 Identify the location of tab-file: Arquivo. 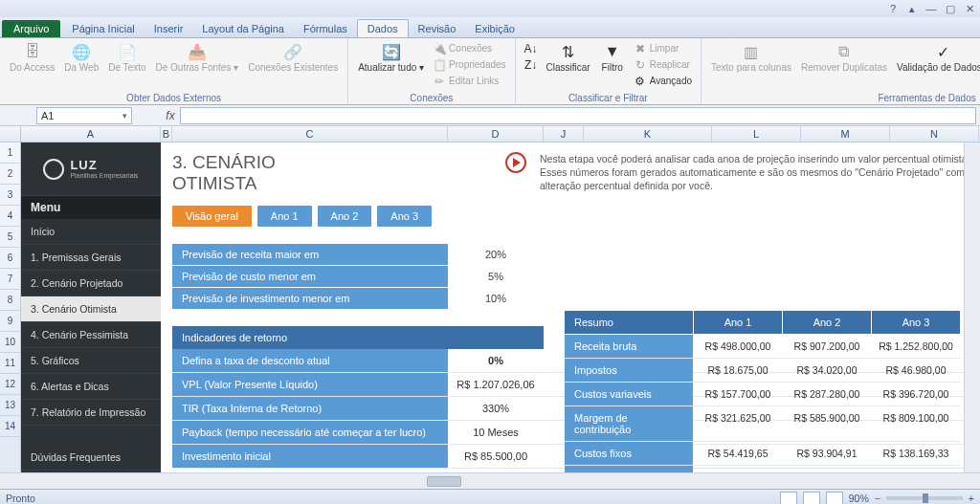
(31, 29).